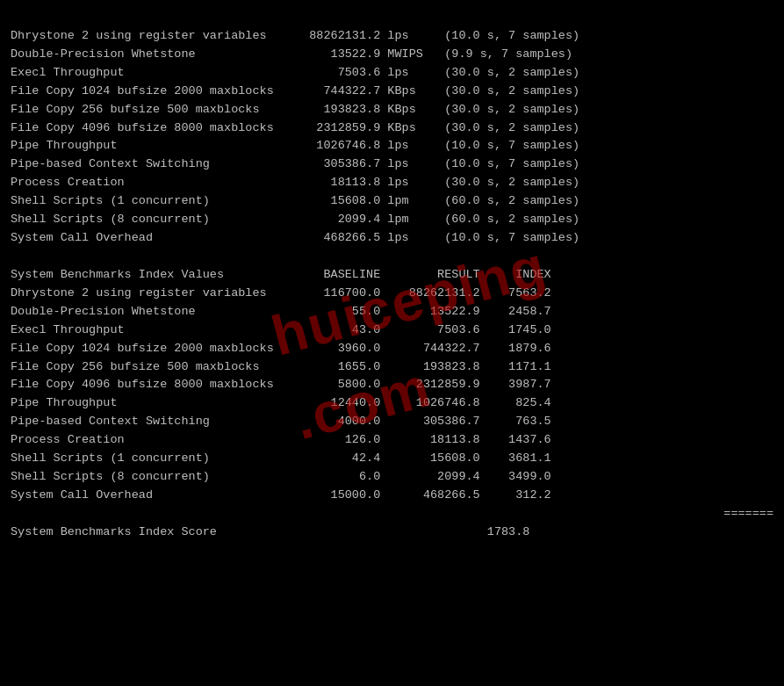 The width and height of the screenshot is (784, 686). Describe the element at coordinates (392, 183) in the screenshot. I see `benchmark-result-row: Process Creation 18113.8 lps (30.0 s, 2 …` at that location.